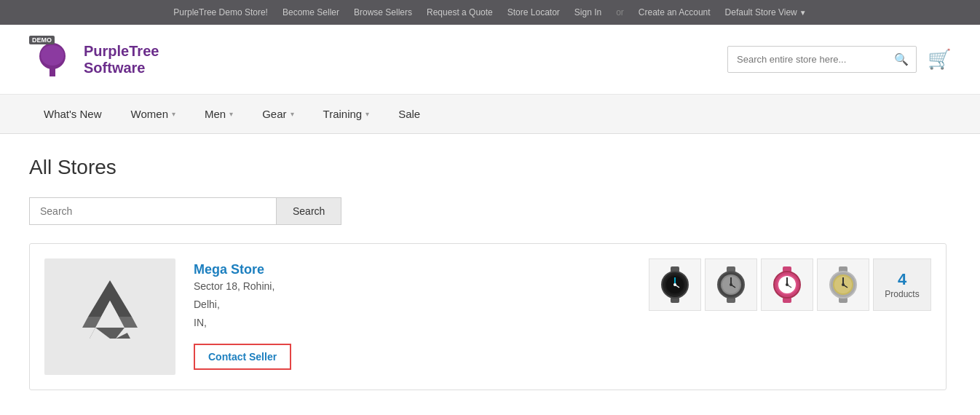 This screenshot has width=980, height=415. Describe the element at coordinates (901, 294) in the screenshot. I see `product-count-label: Products` at that location.